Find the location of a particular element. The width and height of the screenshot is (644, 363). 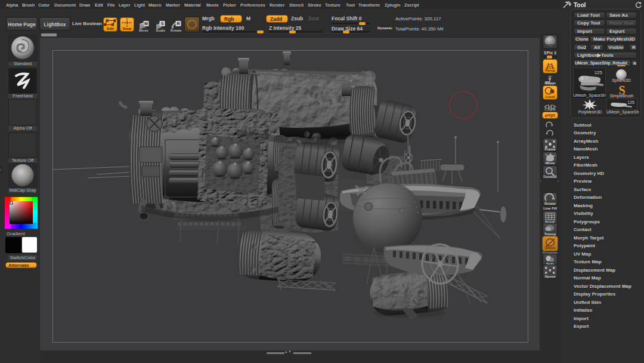

svg-text: Xpose is located at coordinates (550, 276).